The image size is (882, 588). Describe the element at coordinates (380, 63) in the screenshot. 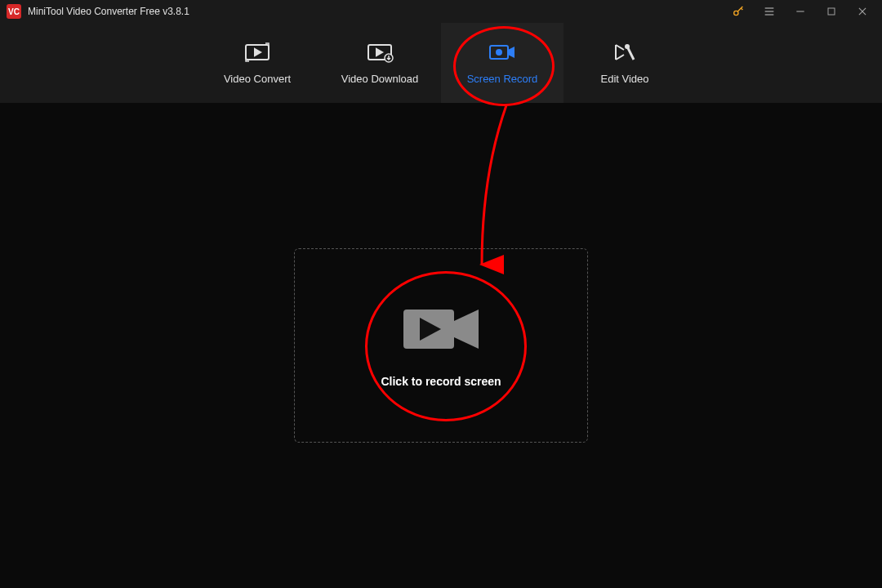

I see `nav-video-download: Video Download` at that location.